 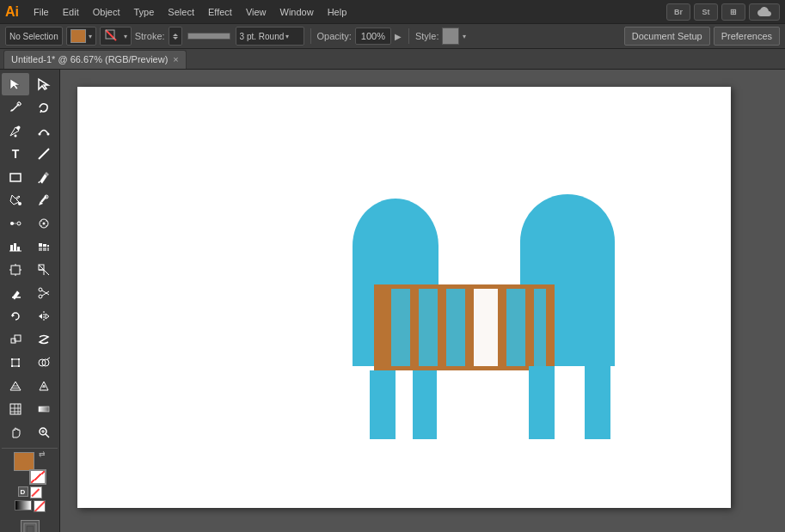 What do you see at coordinates (44, 84) in the screenshot?
I see `direct-selection-tool` at bounding box center [44, 84].